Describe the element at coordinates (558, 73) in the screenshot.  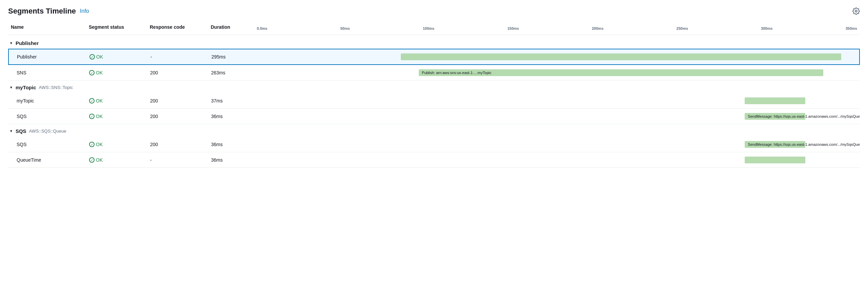
I see `timeline-bar-cell: Publish: arn:aws:sns:us-east-1:...:myTop…` at that location.